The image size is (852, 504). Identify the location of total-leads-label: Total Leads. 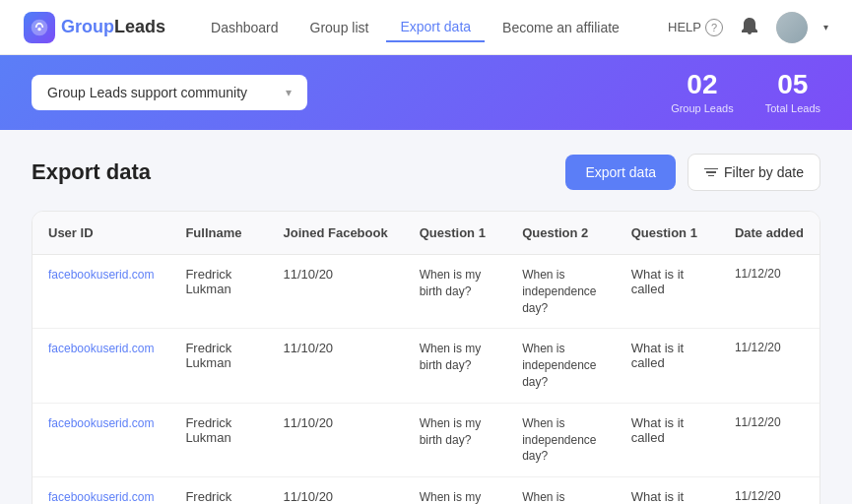
(793, 108).